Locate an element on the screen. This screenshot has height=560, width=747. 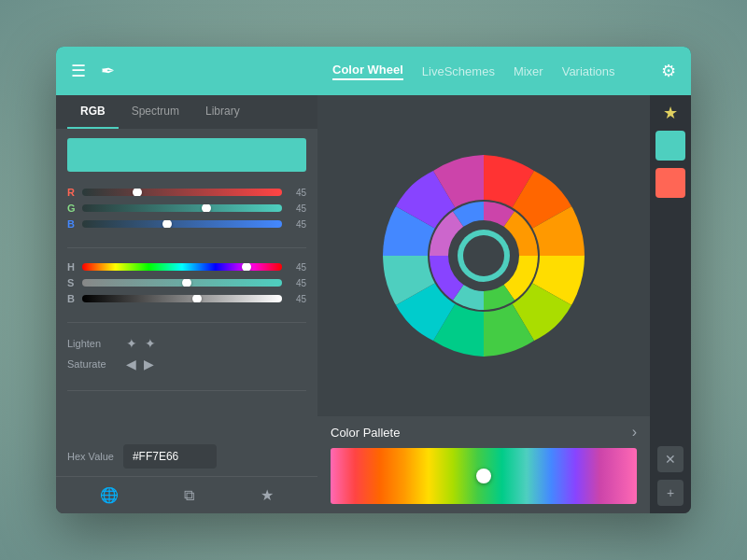
side-panel: ★ ✕ + is located at coordinates (670, 304).